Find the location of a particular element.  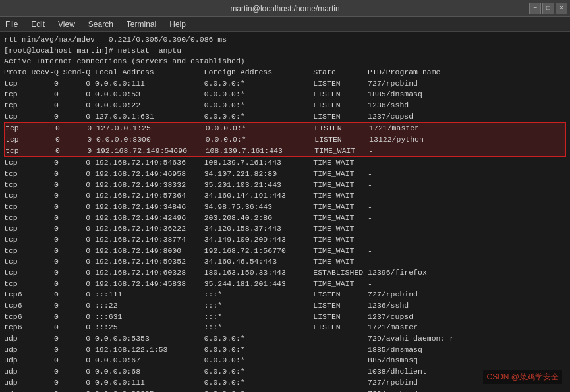

terminal-line: tcp 0 0 192.168.72.149:46958 34.107.221.… is located at coordinates (285, 174).